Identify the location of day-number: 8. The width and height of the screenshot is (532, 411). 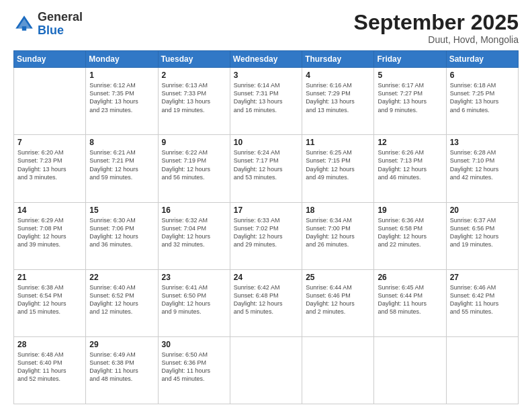
(122, 142).